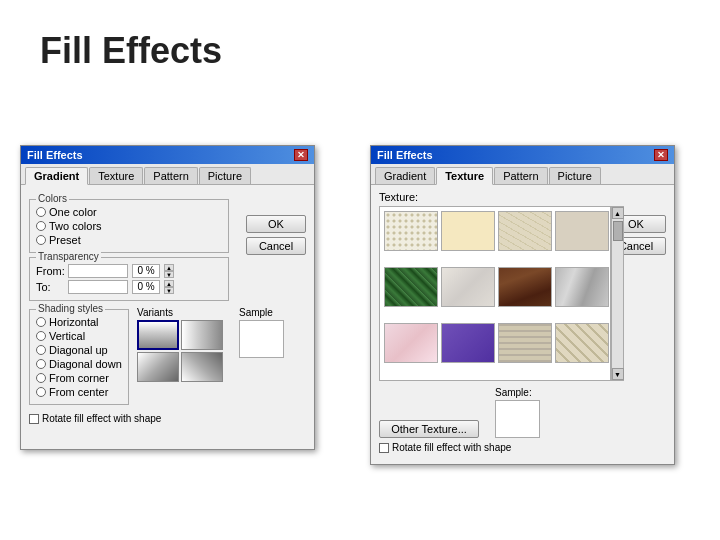 This screenshot has height=540, width=720. What do you see at coordinates (262, 339) in the screenshot?
I see `gradient-sample-box` at bounding box center [262, 339].